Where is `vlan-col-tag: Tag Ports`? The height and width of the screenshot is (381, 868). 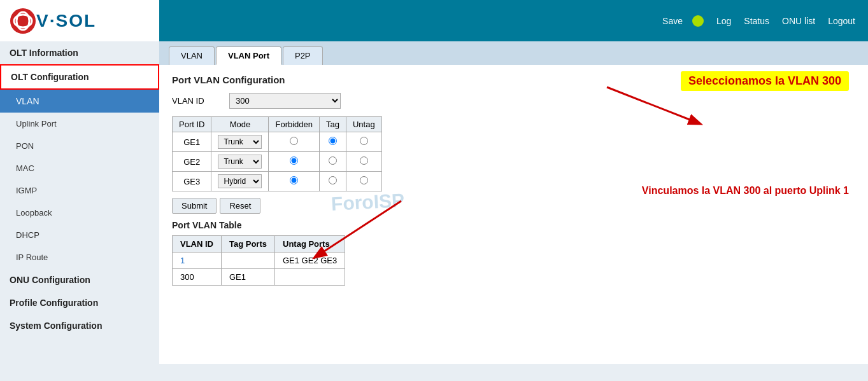
vlan-col-tag: Tag Ports is located at coordinates (248, 244).